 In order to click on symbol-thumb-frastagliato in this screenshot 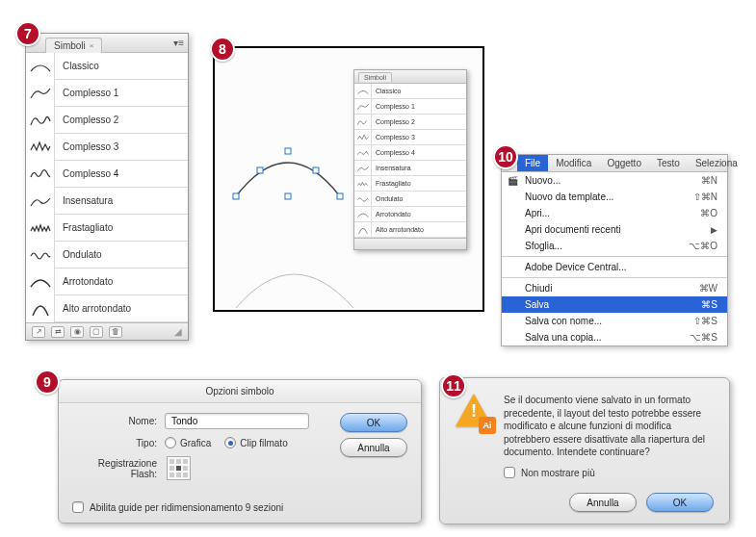, I will do `click(40, 228)`.